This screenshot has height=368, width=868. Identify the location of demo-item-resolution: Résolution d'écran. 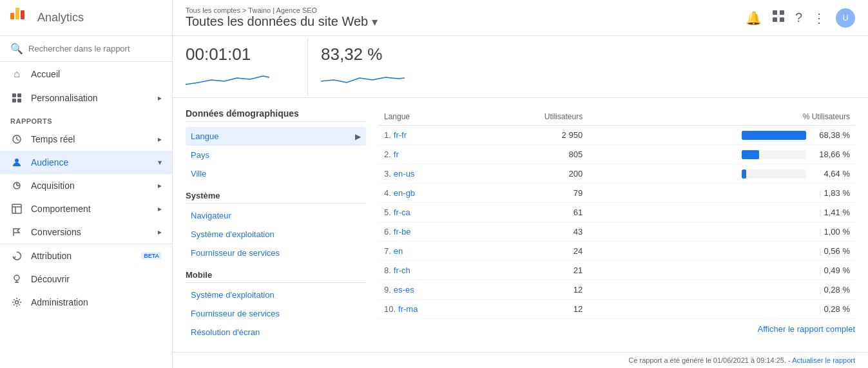
(276, 333).